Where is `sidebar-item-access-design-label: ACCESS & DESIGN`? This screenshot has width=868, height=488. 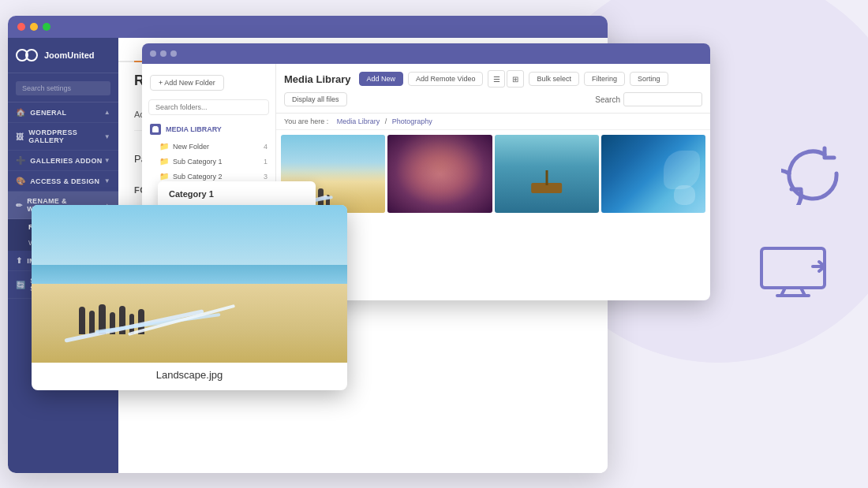
sidebar-item-access-design-label: ACCESS & DESIGN is located at coordinates (65, 181).